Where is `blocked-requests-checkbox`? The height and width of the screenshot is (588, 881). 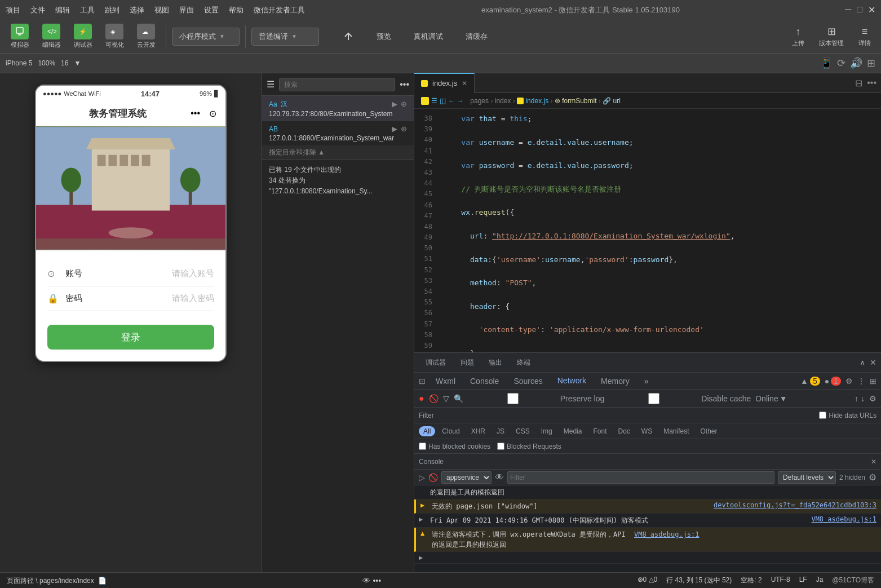 blocked-requests-checkbox is located at coordinates (501, 446).